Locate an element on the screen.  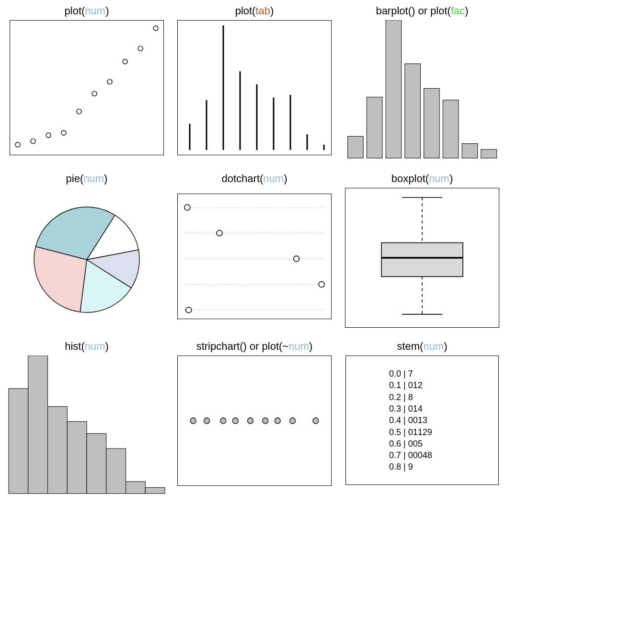
chart-stripchart: stripchart() or plot(~num) is located at coordinates (254, 422).